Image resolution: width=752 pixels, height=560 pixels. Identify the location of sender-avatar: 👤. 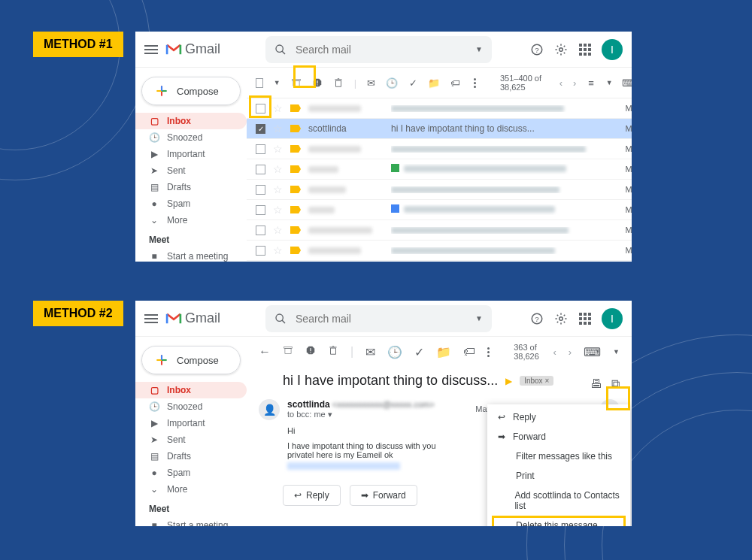
(269, 410).